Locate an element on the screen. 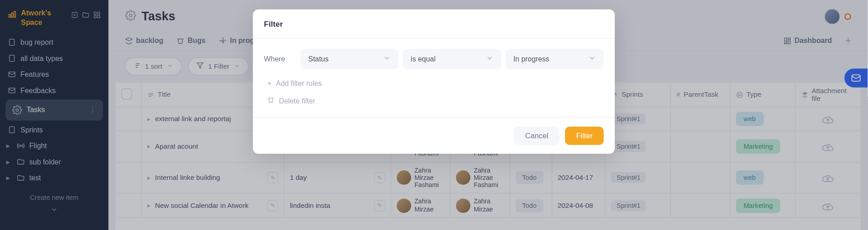 This screenshot has height=230, width=868. cancel-button: Cancel is located at coordinates (537, 136).